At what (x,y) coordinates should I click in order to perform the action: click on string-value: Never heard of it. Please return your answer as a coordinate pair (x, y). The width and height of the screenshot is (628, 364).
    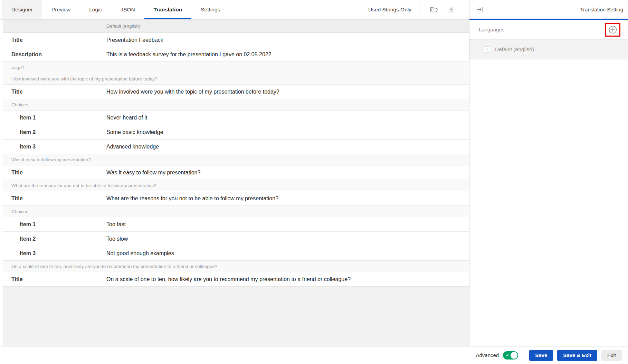
    Looking at the image, I should click on (288, 118).